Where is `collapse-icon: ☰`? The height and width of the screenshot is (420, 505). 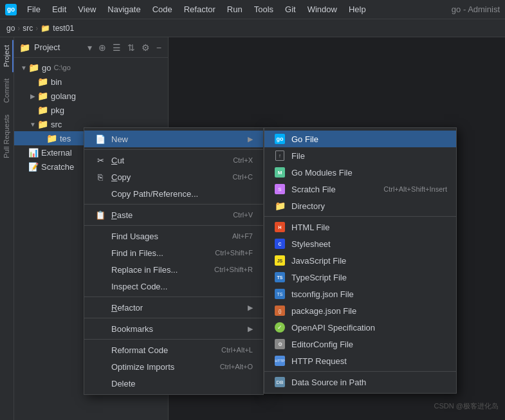
collapse-icon: ☰ is located at coordinates (117, 48).